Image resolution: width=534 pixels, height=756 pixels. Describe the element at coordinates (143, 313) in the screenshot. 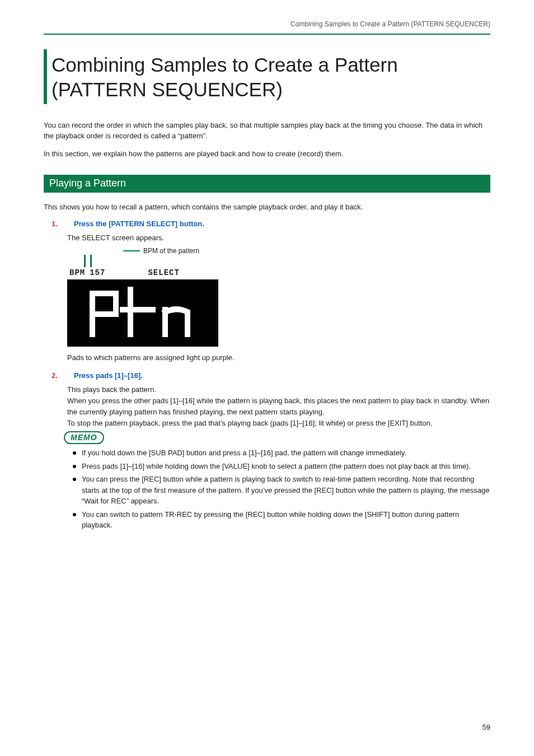

I see `ptn-glyph-icon` at that location.